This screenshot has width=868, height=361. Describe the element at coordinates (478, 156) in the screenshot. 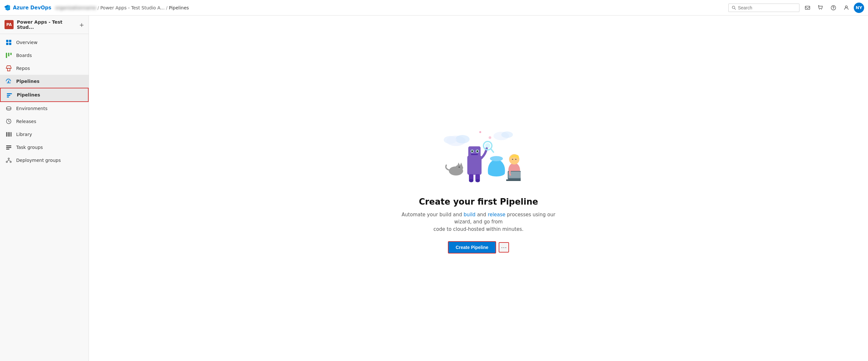

I see `pipeline-illustration` at that location.